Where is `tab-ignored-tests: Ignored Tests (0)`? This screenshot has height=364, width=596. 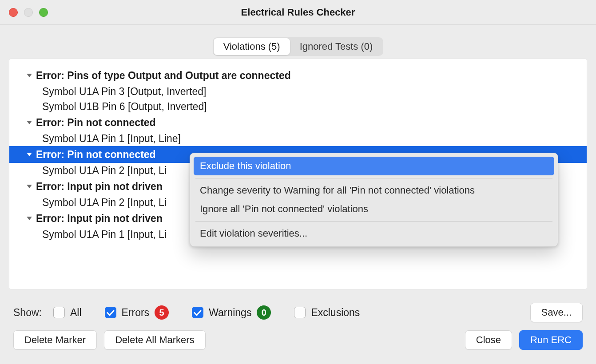
tab-ignored-tests: Ignored Tests (0) is located at coordinates (337, 47).